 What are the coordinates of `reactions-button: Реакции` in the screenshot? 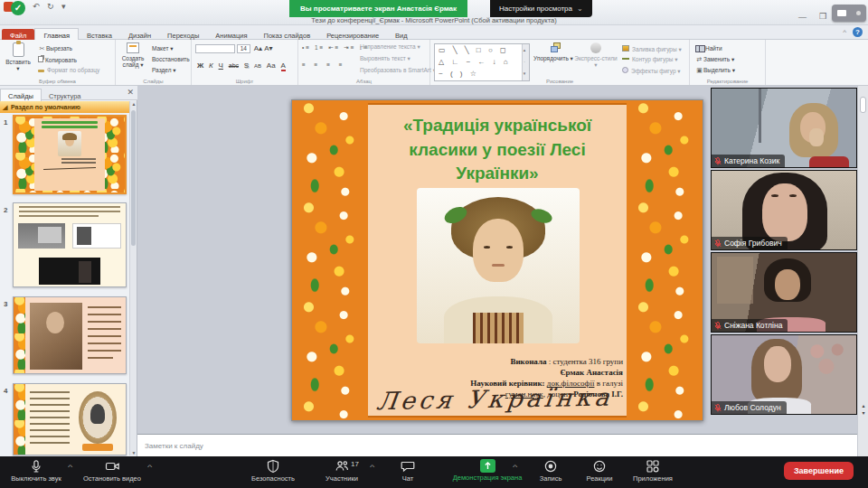 It's located at (599, 471).